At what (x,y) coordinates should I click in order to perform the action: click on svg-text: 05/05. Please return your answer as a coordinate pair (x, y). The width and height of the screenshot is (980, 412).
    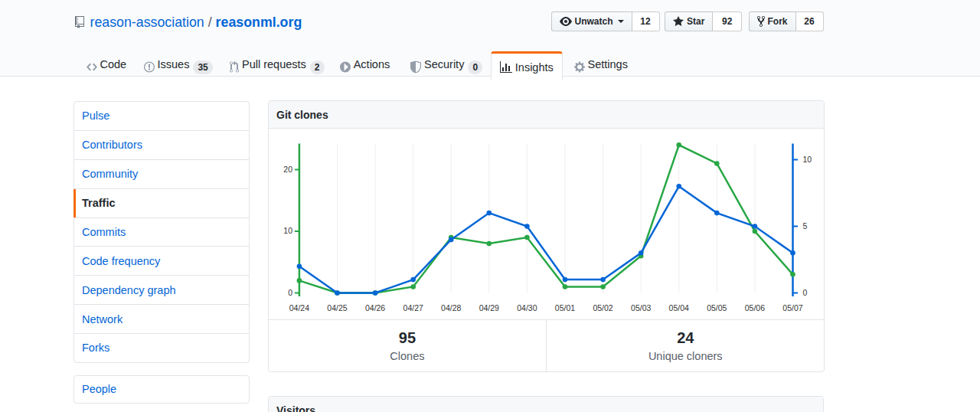
    Looking at the image, I should click on (717, 308).